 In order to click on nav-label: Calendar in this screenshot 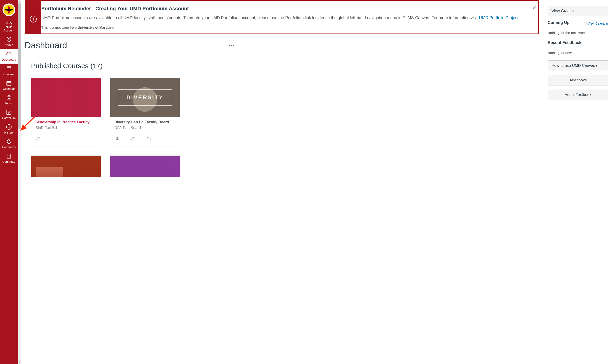, I will do `click(9, 89)`.